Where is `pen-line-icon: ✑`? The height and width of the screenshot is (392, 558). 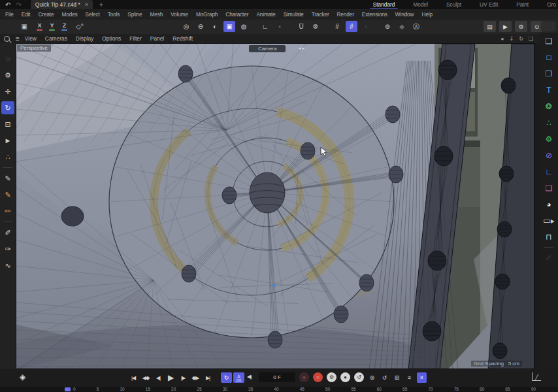 pen-line-icon: ✑ is located at coordinates (8, 249).